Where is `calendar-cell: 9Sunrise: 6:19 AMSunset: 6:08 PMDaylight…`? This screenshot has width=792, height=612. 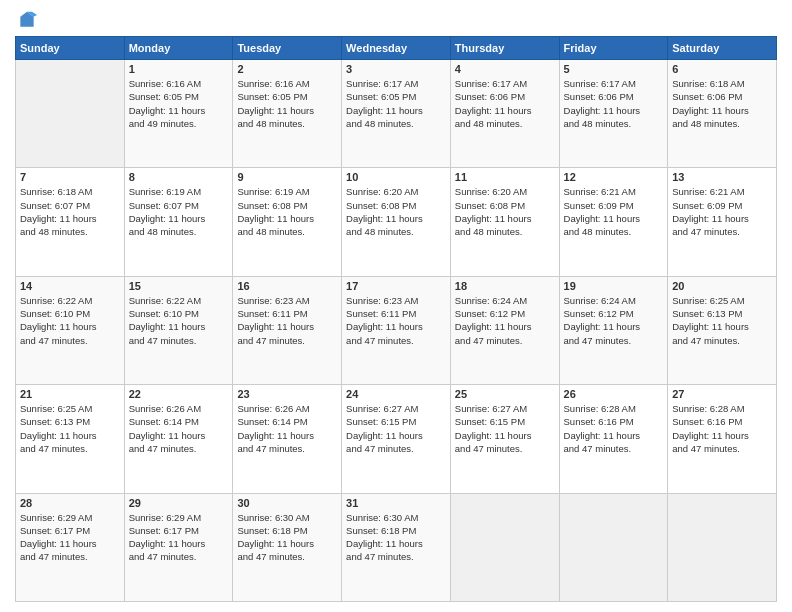 calendar-cell: 9Sunrise: 6:19 AMSunset: 6:08 PMDaylight… is located at coordinates (288, 222).